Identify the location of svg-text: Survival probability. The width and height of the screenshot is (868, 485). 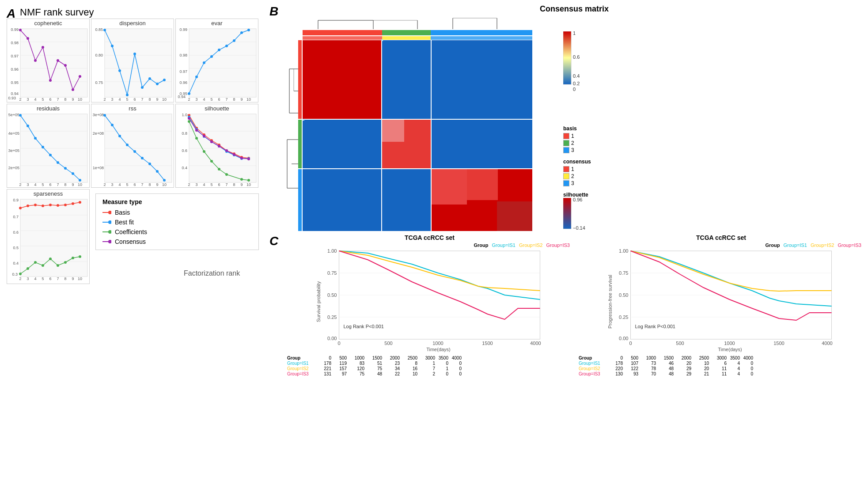
(318, 301).